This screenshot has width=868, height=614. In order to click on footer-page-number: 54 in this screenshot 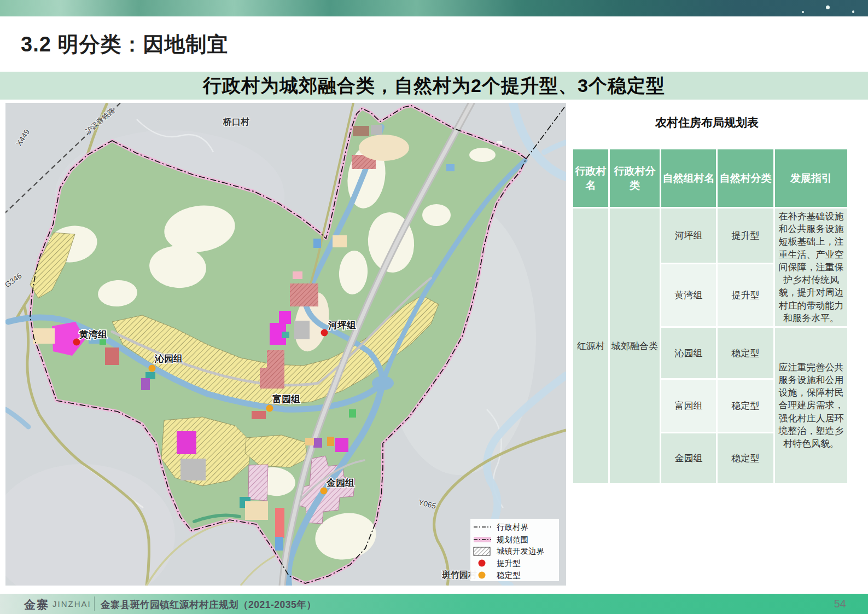, I will do `click(840, 604)`.